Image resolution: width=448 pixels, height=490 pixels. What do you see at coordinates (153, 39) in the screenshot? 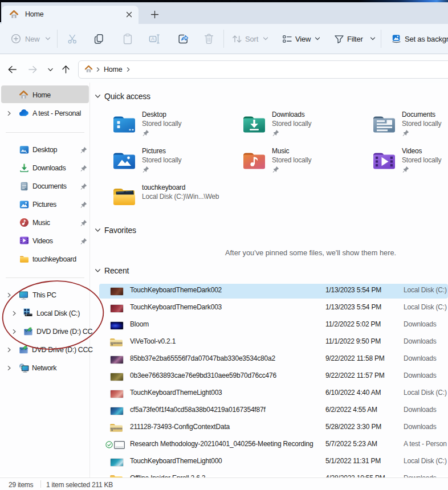
I see `svg-text: A` at bounding box center [153, 39].